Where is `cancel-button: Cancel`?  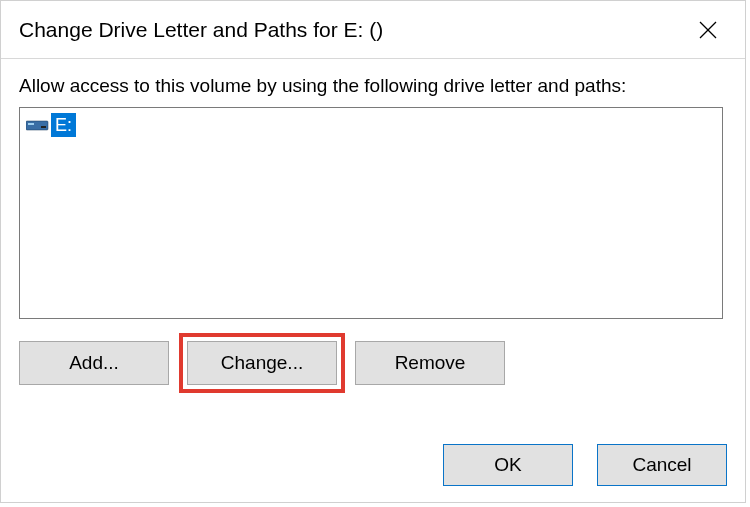 cancel-button: Cancel is located at coordinates (662, 465).